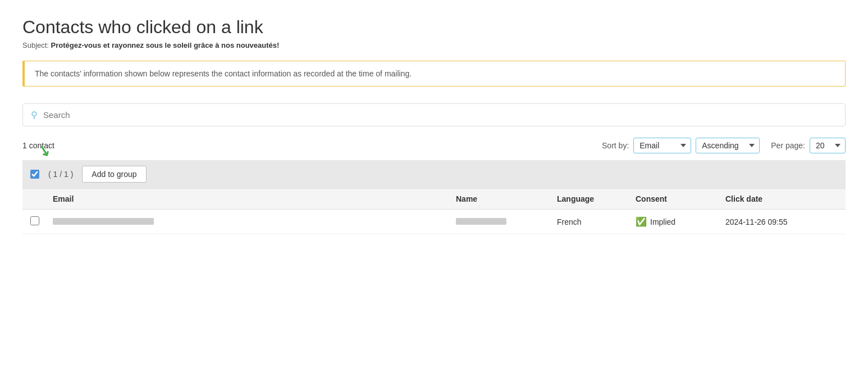 The width and height of the screenshot is (868, 368). Describe the element at coordinates (434, 74) in the screenshot. I see `info-banner: The contacts' information shown below re…` at that location.